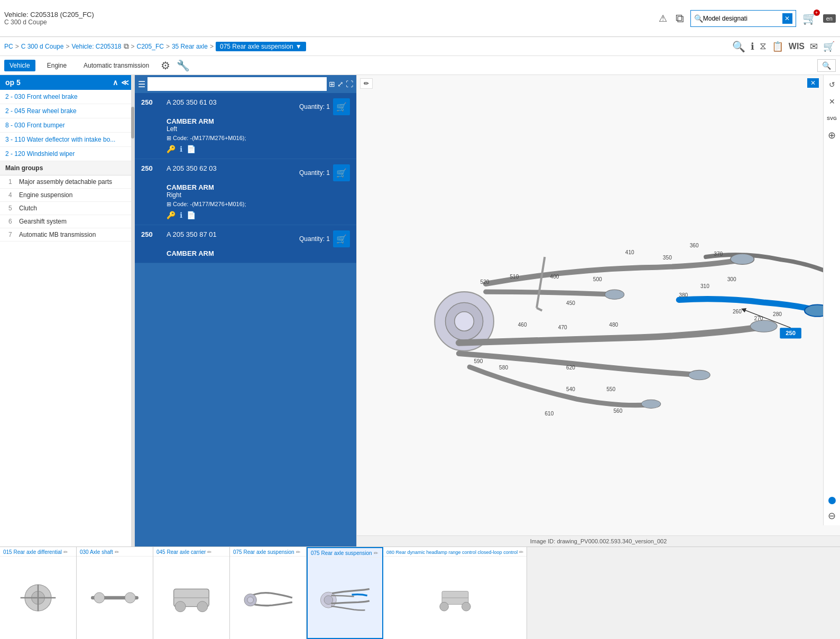 The image size is (840, 639). Describe the element at coordinates (67, 154) in the screenshot. I see `sidebar-item-windshield-wiper: 2 - 120 Windshield wiper` at that location.